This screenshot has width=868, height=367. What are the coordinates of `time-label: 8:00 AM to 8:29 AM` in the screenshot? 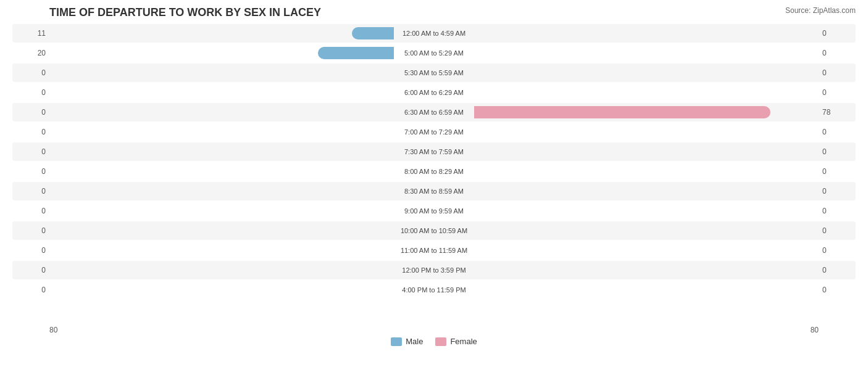 It's located at (434, 171).